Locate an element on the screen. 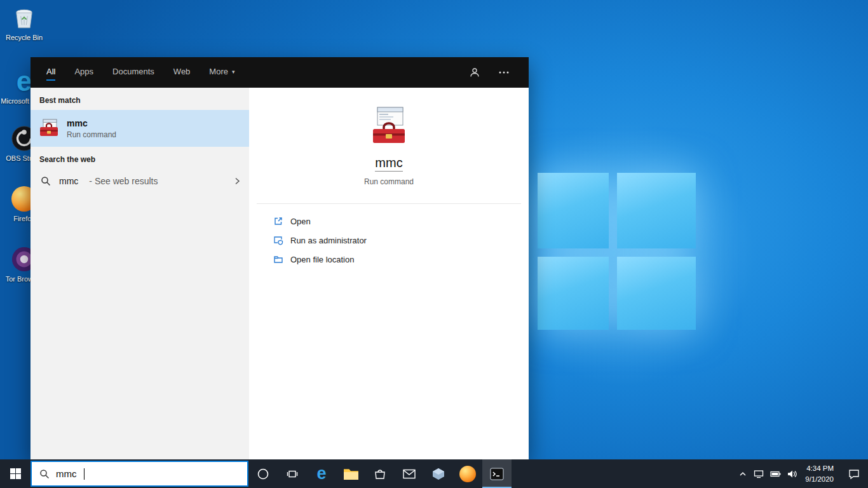 The height and width of the screenshot is (488, 868). volume-tray-button is located at coordinates (792, 474).